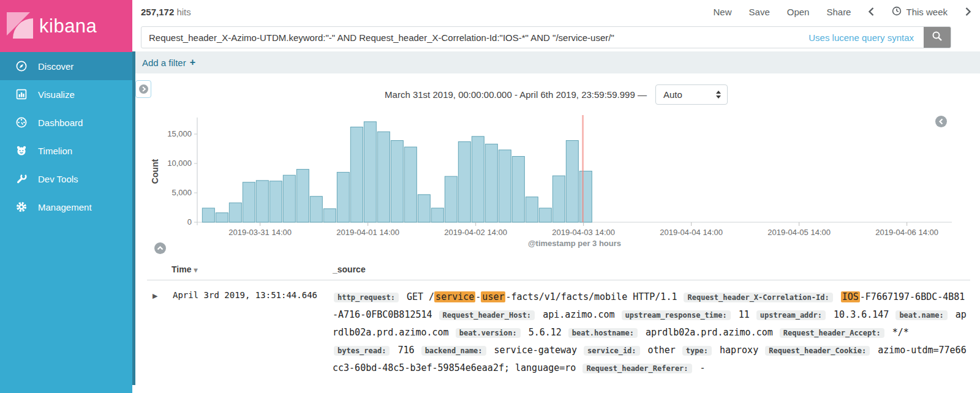  I want to click on hits-label: hits, so click(183, 12).